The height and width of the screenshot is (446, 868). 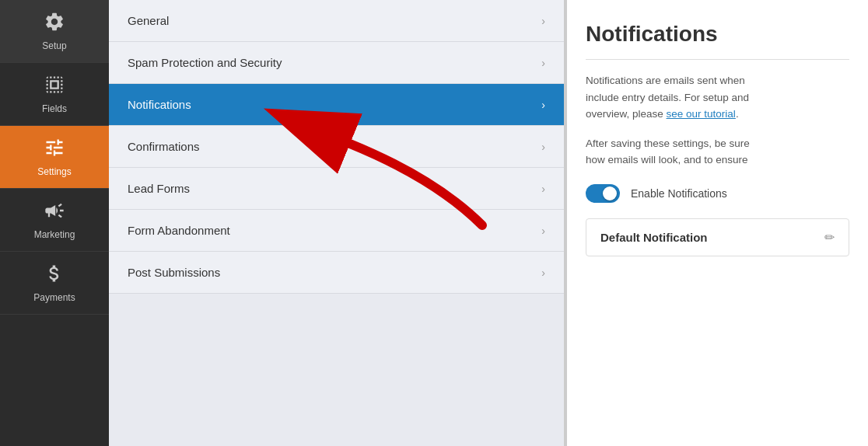 I want to click on menu-item-notifications: Notifications ›, so click(x=336, y=105).